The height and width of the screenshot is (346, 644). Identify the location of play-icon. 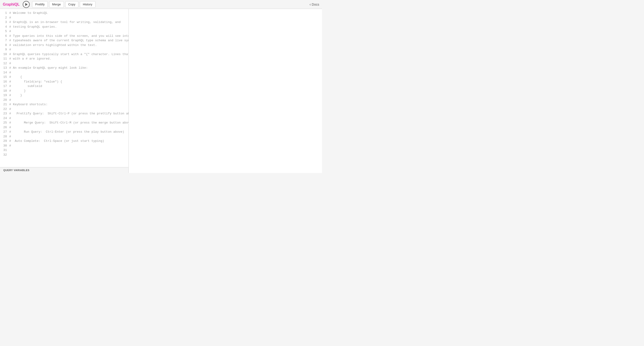
(26, 5).